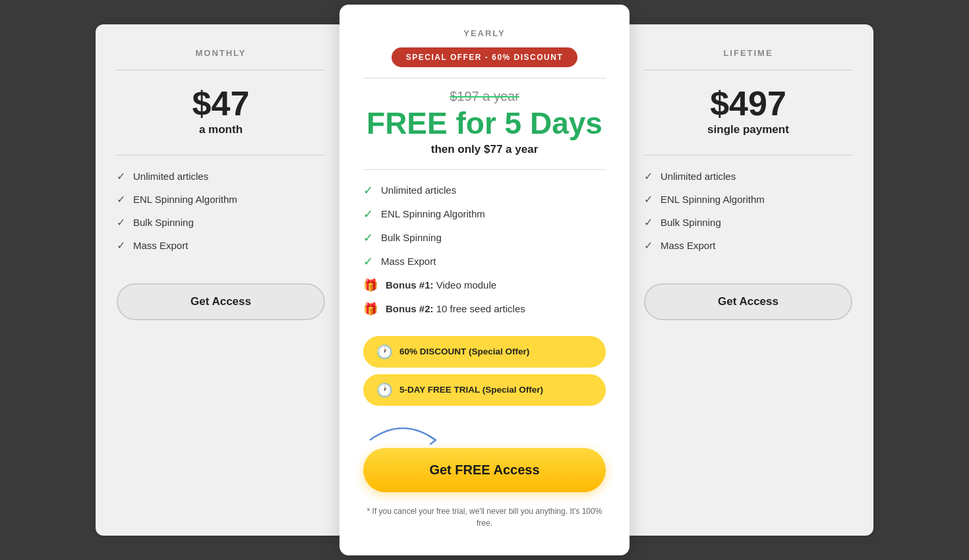 This screenshot has height=560, width=969. Describe the element at coordinates (748, 130) in the screenshot. I see `lifetime-period: single payment` at that location.